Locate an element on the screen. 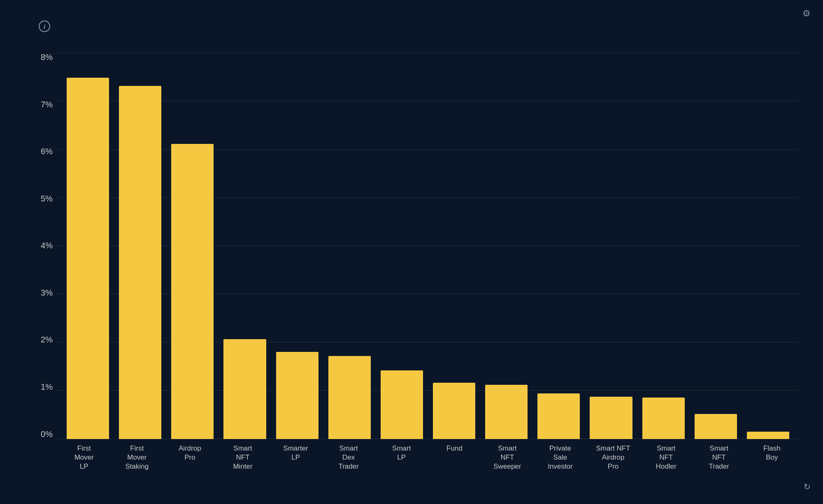 The height and width of the screenshot is (504, 823). chart-title: i is located at coordinates (416, 26).